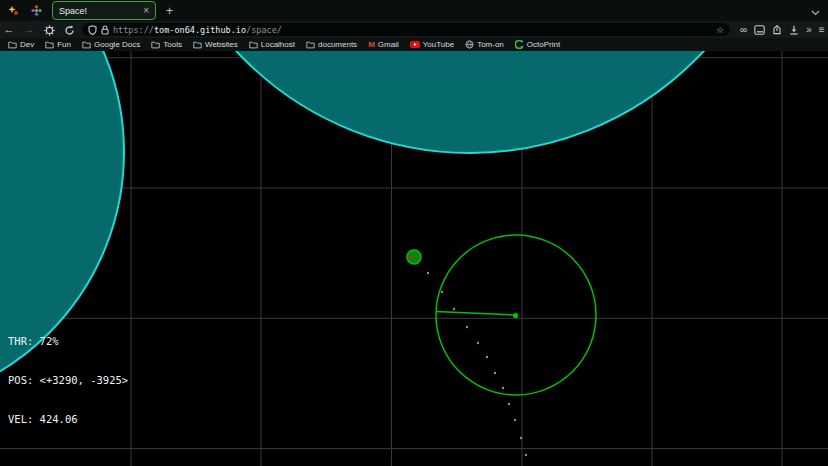  I want to click on sparkle-icon, so click(14, 11).